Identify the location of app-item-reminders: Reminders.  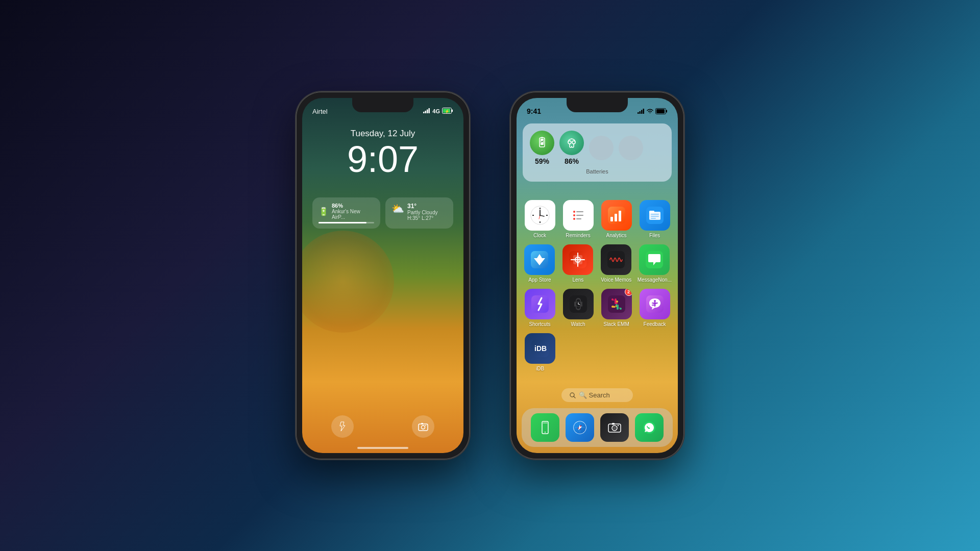
(578, 219).